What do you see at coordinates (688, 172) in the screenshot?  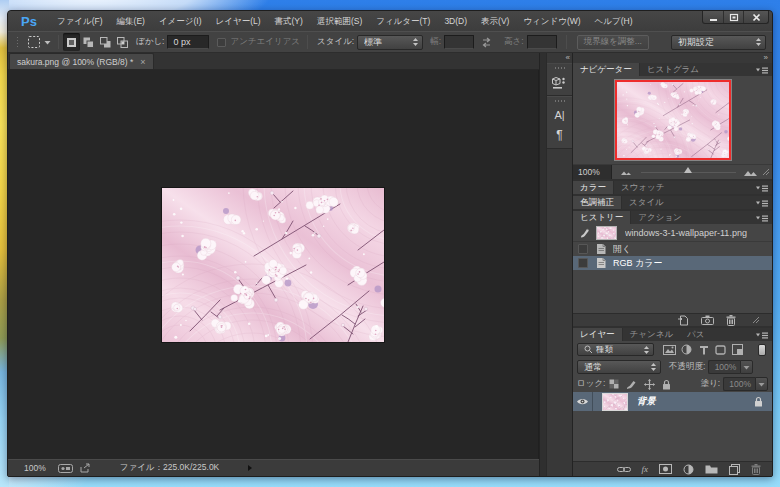 I see `navigator-zoom-slider` at bounding box center [688, 172].